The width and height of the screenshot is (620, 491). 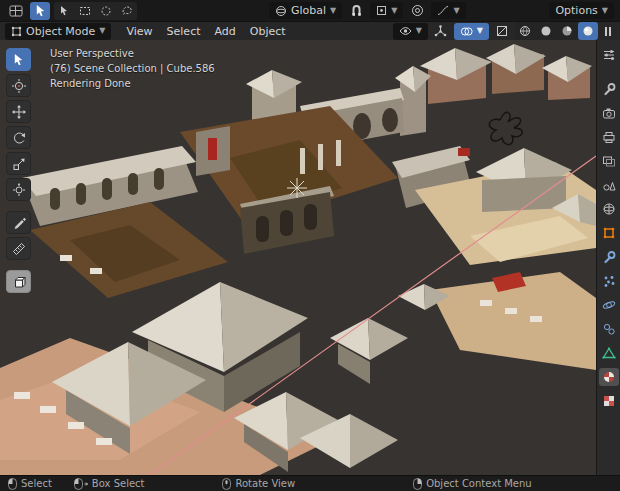 What do you see at coordinates (386, 10) in the screenshot?
I see `snap-target-dropdown: ▼` at bounding box center [386, 10].